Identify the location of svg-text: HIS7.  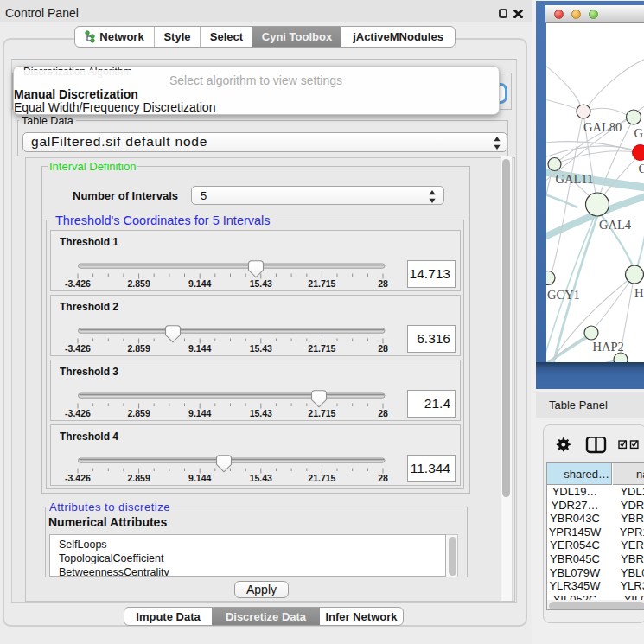
(640, 293).